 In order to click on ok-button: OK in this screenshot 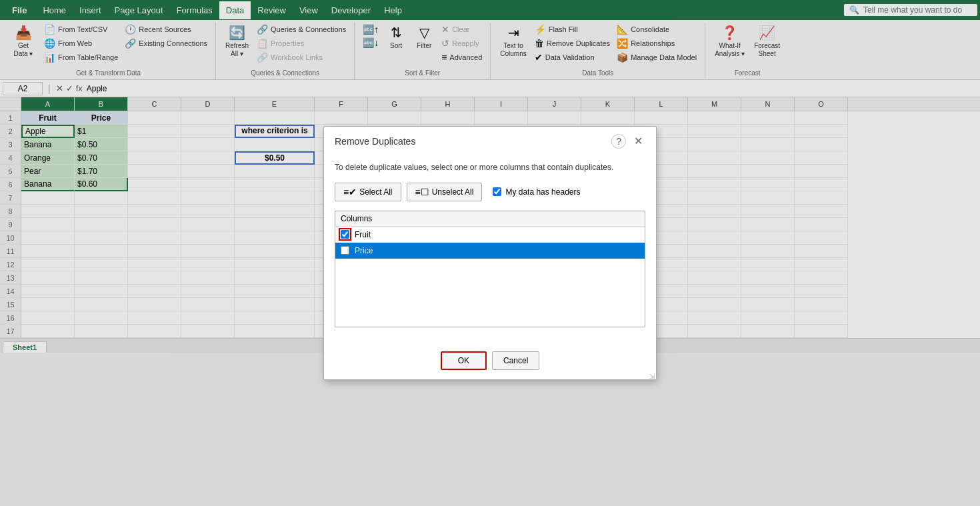, I will do `click(464, 352)`.